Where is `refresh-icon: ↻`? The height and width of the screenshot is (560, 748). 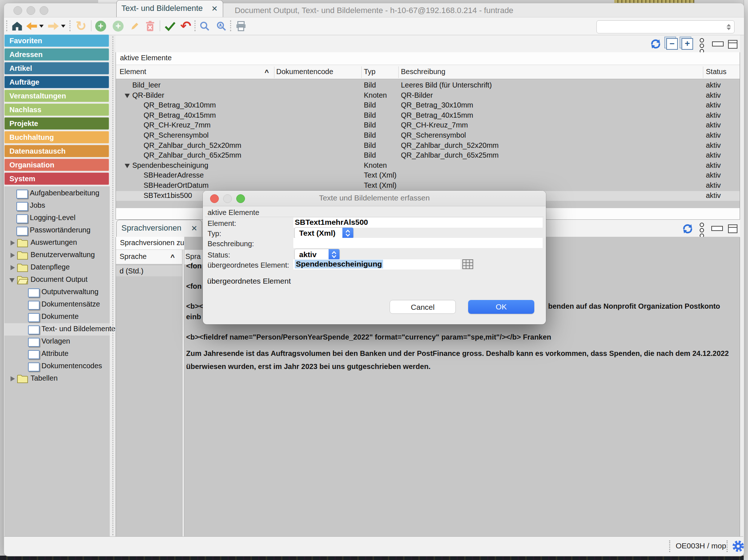
refresh-icon: ↻ is located at coordinates (81, 26).